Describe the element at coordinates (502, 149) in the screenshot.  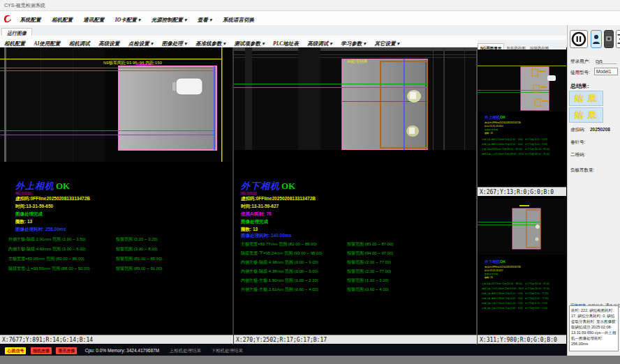
I see `thumb-measurement-value: 主极宽度=83.05mm 范围:(80.00 ~ 86.00)` at that location.